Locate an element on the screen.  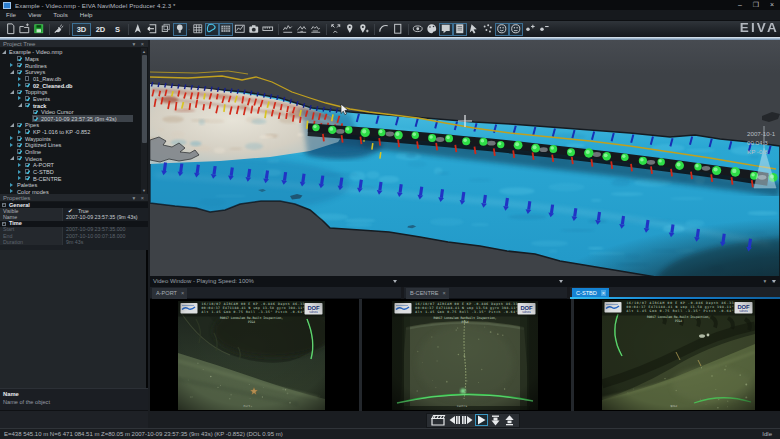
video-a-port: 16/10/07 AIRCAM 00 E KP -0.886 Depth 86.… is located at coordinates (252, 356).